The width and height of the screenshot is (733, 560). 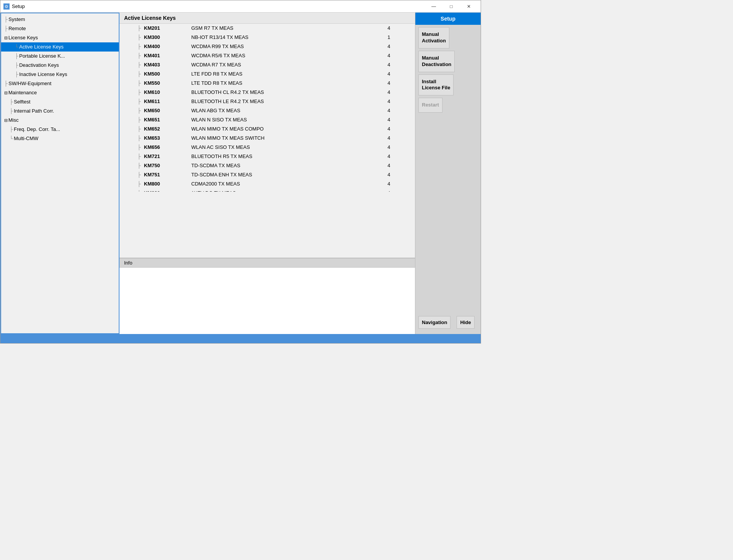 I want to click on key-cell: KM751, so click(x=165, y=175).